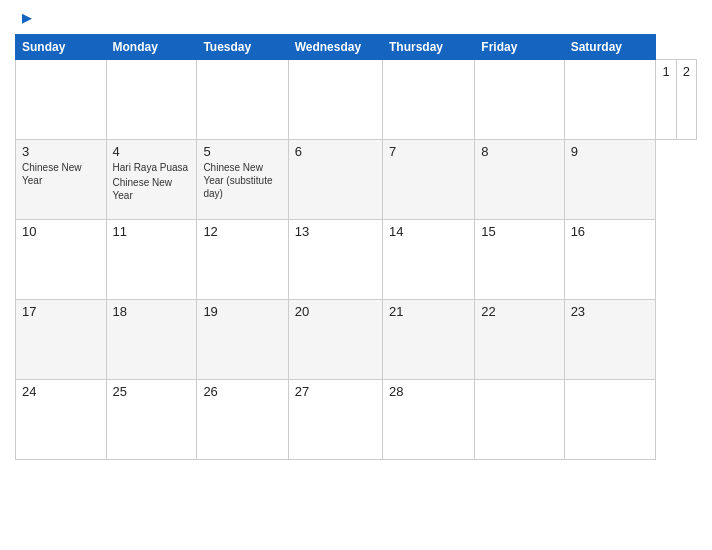 The height and width of the screenshot is (550, 712). I want to click on calendar-day-cell: 2, so click(686, 100).